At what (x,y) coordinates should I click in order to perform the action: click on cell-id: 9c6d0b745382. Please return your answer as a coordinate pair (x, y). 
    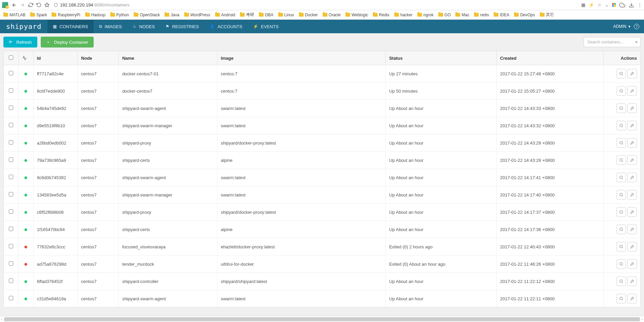
    Looking at the image, I should click on (55, 178).